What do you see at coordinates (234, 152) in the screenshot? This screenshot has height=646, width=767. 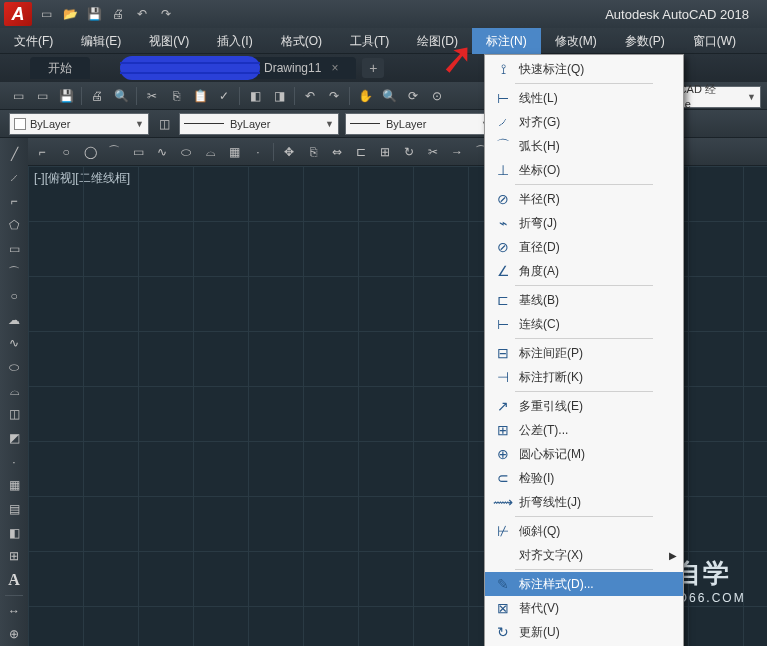 I see `hatch-icon: ▦` at bounding box center [234, 152].